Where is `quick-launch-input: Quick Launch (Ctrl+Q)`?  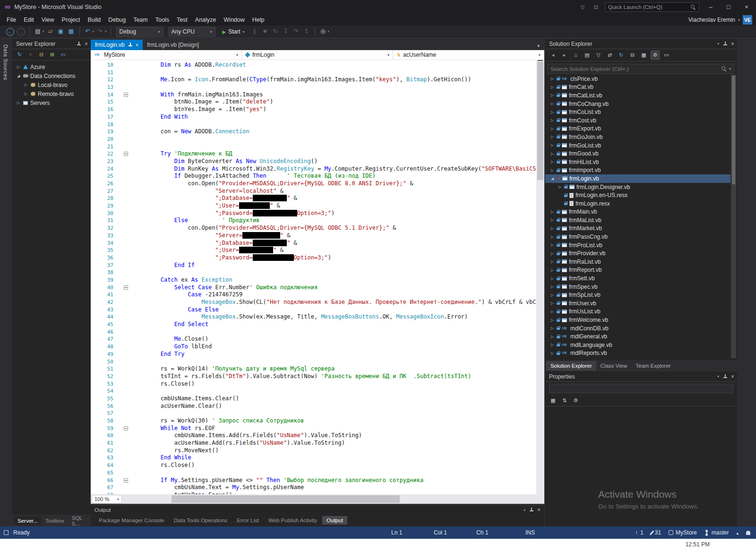
quick-launch-input: Quick Launch (Ctrl+Q) is located at coordinates (652, 7).